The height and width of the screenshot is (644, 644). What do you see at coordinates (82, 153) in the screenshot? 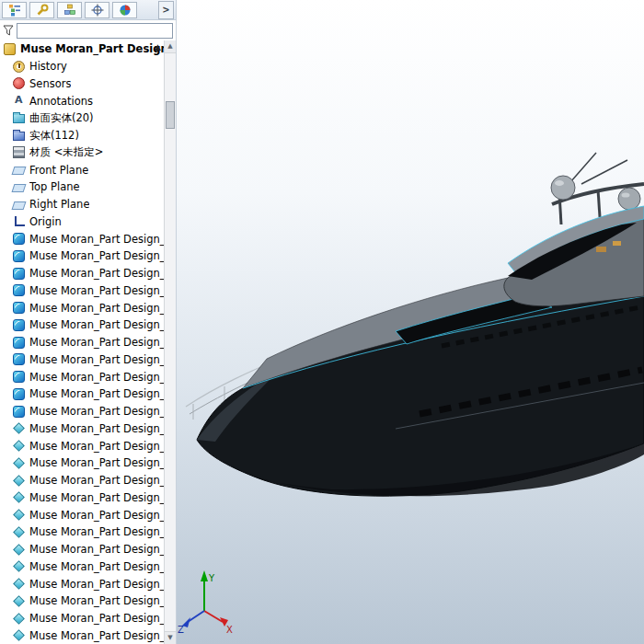
I see `tree-item: 材质 <未指定>` at bounding box center [82, 153].